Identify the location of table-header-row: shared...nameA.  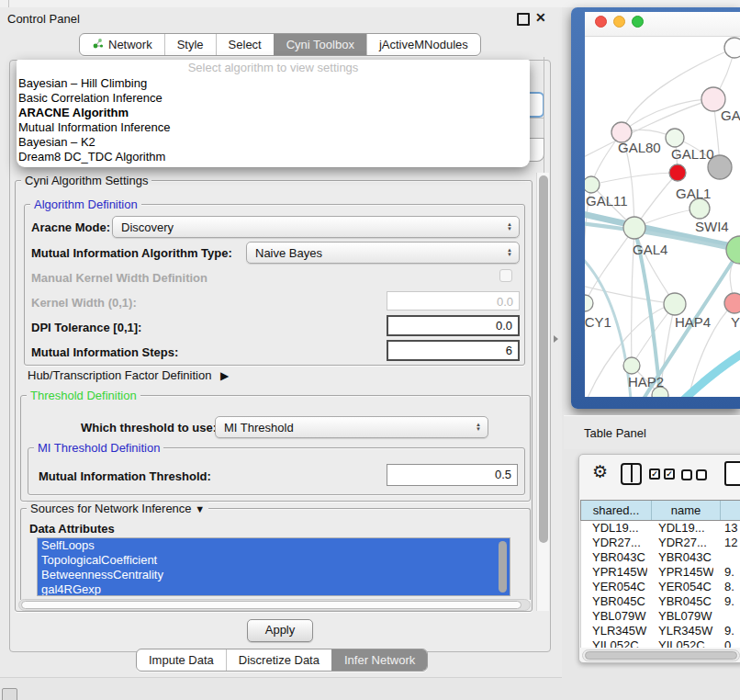
(660, 511).